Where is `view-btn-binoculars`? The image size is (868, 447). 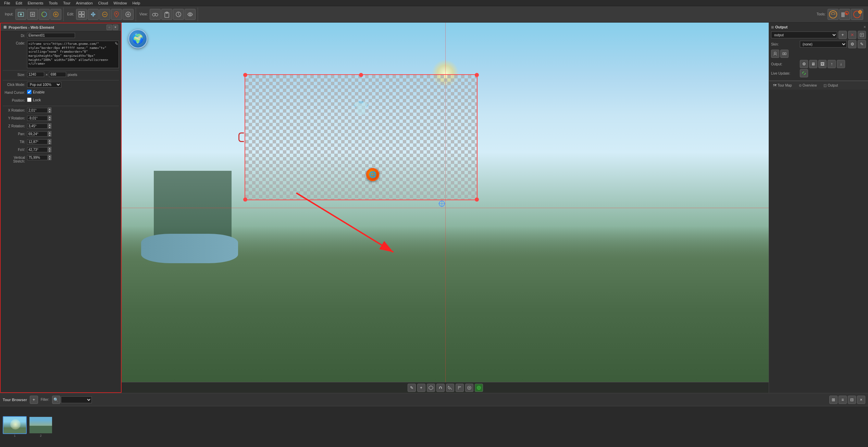
view-btn-binoculars is located at coordinates (155, 14).